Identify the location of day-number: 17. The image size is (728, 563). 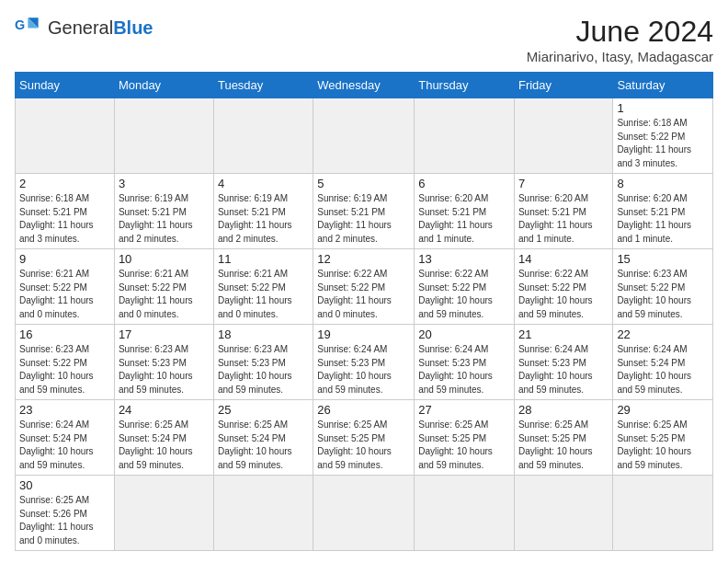
(164, 335).